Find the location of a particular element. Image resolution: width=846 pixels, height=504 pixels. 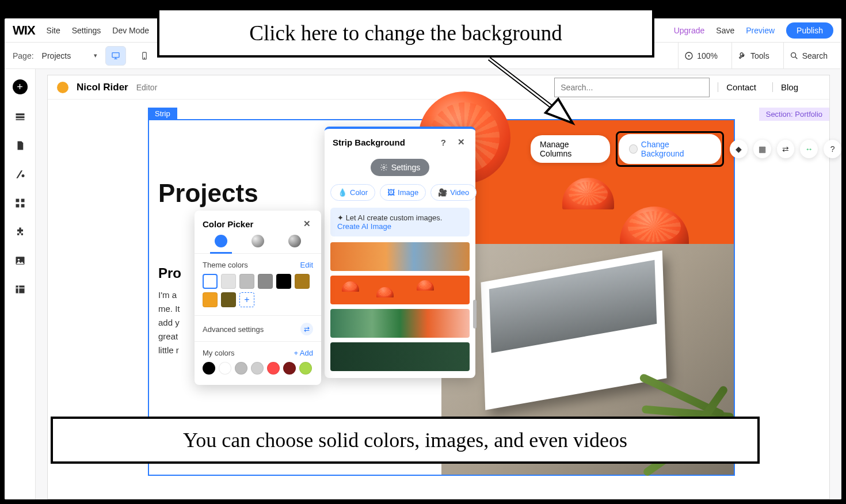

site-search-input is located at coordinates (632, 87).